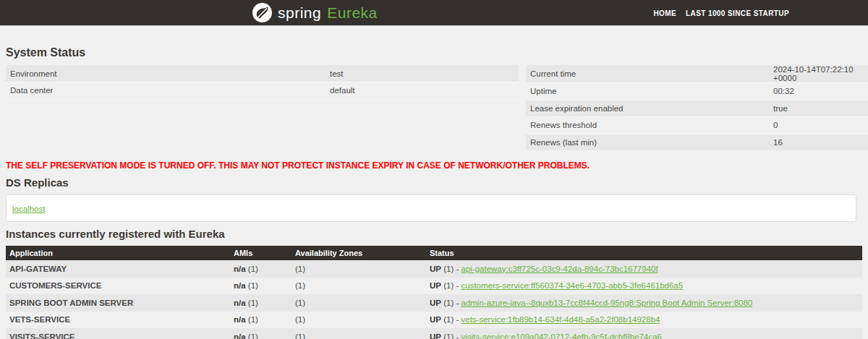  Describe the element at coordinates (437, 166) in the screenshot. I see `self-preservation-warning: THE SELF PRESERVATION MODE IS TURNED OFF…` at that location.